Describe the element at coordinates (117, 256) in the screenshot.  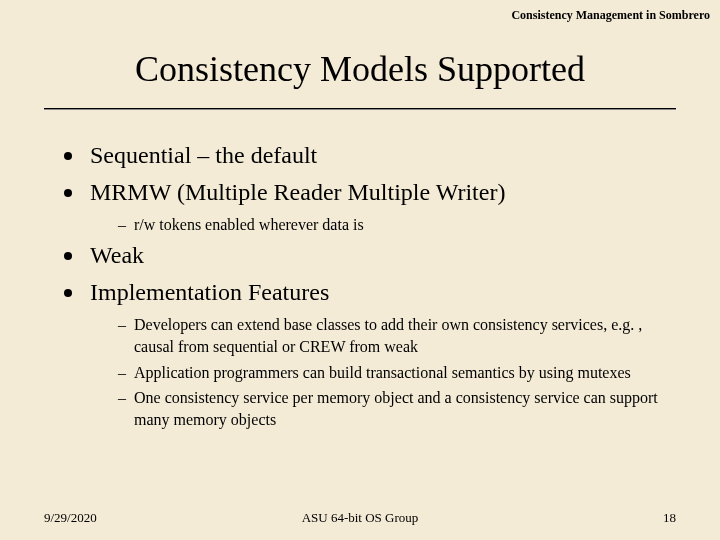
I see `bullet-text: Weak` at that location.